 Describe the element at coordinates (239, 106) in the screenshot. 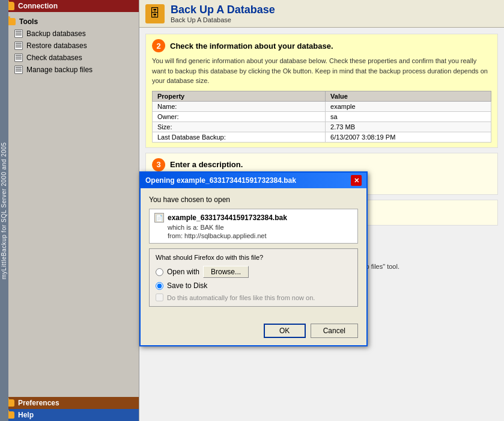

I see `table-cell-property: Name:` at that location.